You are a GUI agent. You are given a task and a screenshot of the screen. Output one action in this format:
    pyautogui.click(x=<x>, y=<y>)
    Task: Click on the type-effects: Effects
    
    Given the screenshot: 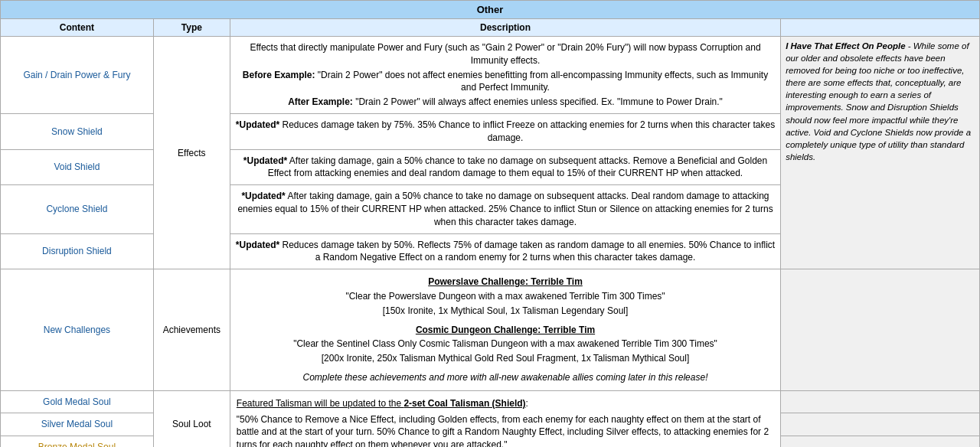 What is the action you would take?
    pyautogui.click(x=191, y=153)
    